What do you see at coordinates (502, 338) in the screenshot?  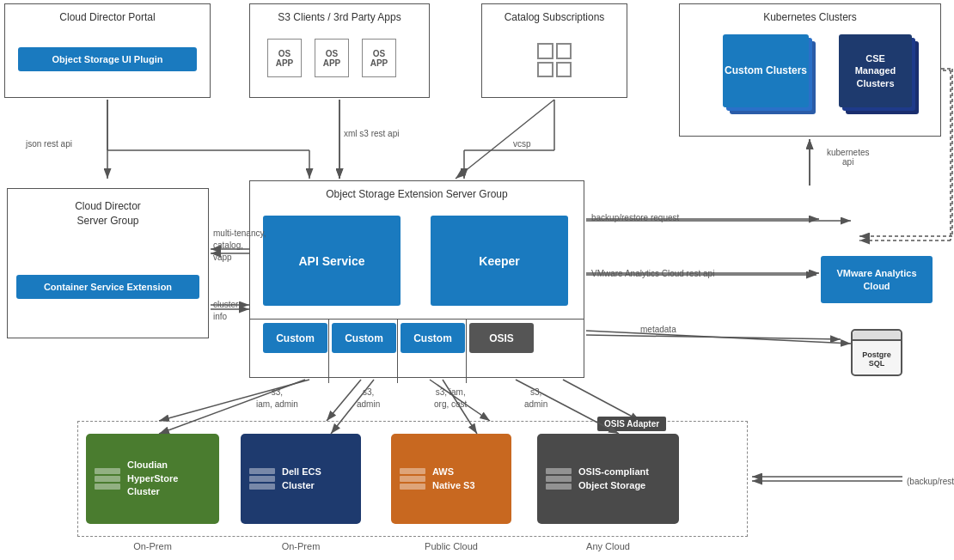 I see `osis-label: OSIS` at bounding box center [502, 338].